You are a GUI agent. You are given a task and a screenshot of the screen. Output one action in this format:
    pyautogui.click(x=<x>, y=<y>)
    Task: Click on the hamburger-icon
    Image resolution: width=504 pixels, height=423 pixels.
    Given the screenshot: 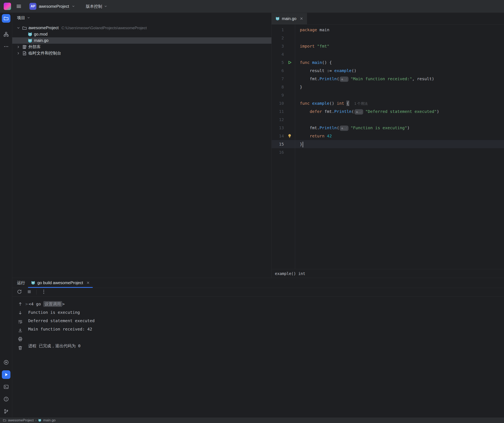 What is the action you would take?
    pyautogui.click(x=19, y=6)
    